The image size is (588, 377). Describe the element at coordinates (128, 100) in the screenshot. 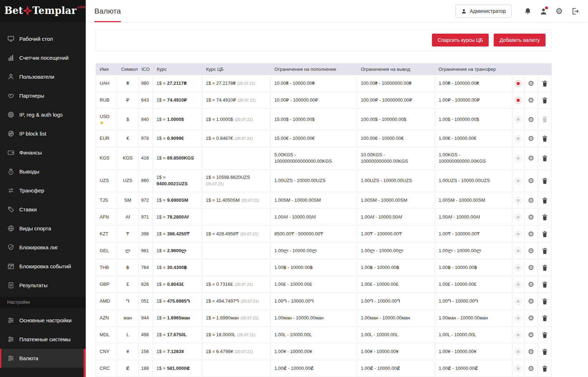

I see `currency-symbol: ₽` at that location.